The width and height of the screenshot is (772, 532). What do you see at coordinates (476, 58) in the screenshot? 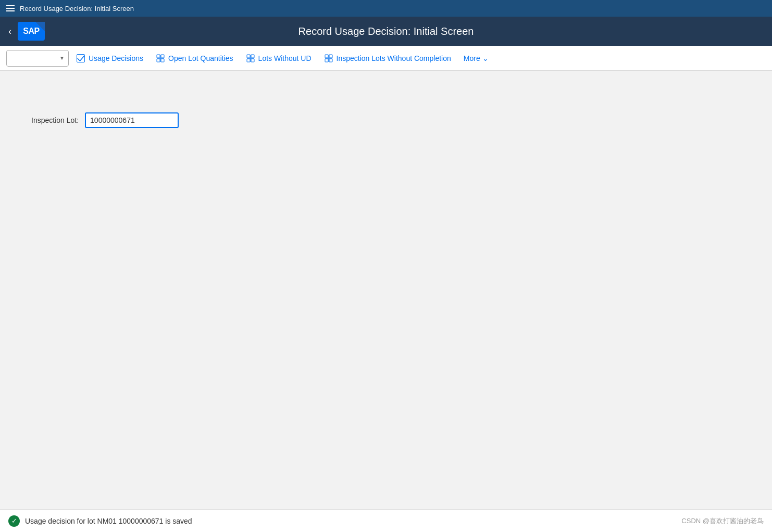
I see `more-button: More ⌄` at bounding box center [476, 58].